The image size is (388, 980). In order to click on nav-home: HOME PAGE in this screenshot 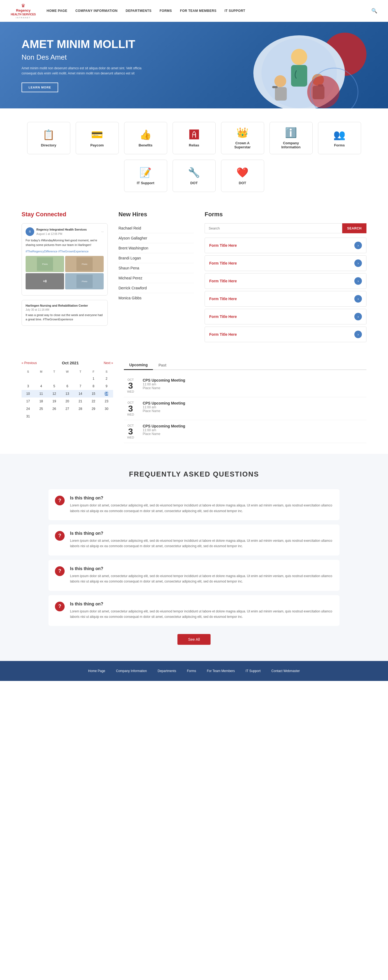, I will do `click(57, 11)`.